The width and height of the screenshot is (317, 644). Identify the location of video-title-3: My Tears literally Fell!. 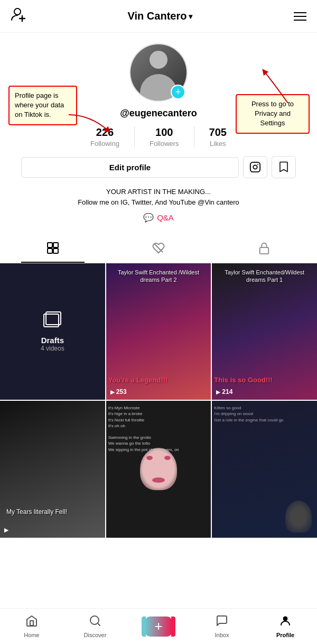
(53, 512).